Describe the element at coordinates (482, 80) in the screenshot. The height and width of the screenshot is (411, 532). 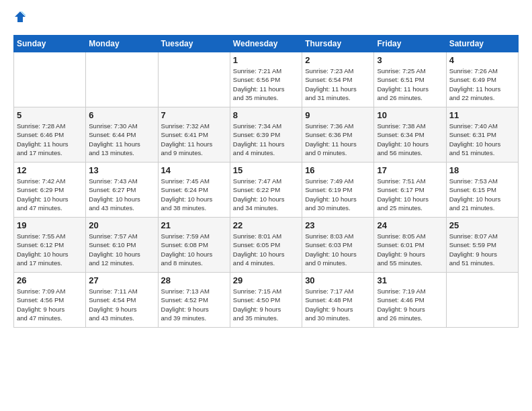
I see `calendar-cell: 4Sunrise: 7:26 AM Sunset: 6:49 PM Daylig…` at that location.